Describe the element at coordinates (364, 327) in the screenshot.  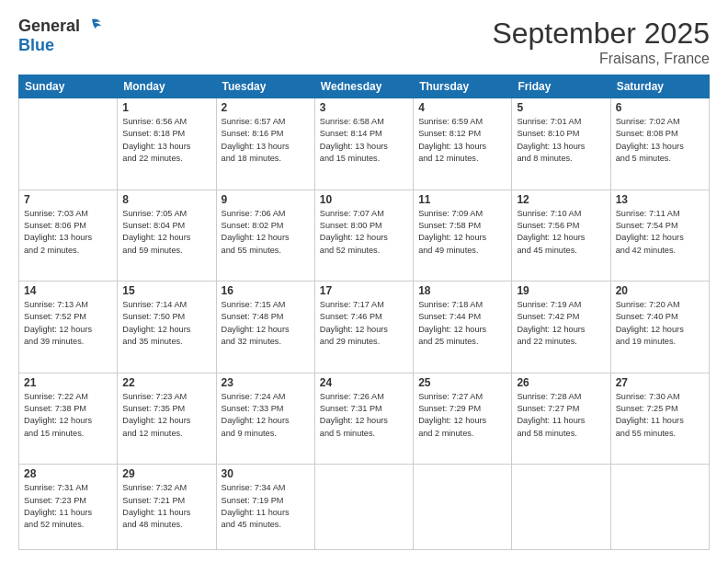
I see `table-row: 17Sunrise: 7:17 AMSunset: 7:46 PMDayligh…` at that location.